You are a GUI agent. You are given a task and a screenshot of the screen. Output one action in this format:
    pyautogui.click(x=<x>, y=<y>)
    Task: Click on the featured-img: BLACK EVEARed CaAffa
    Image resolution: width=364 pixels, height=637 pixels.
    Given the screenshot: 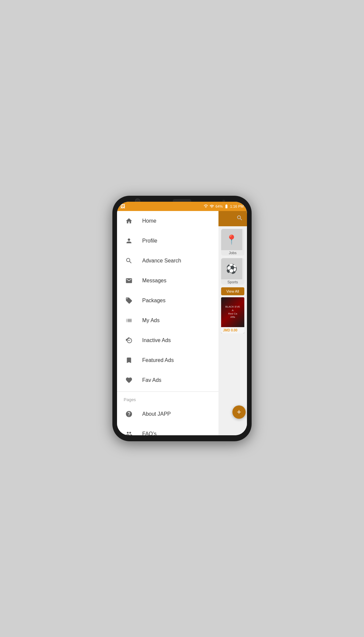 What is the action you would take?
    pyautogui.click(x=233, y=312)
    